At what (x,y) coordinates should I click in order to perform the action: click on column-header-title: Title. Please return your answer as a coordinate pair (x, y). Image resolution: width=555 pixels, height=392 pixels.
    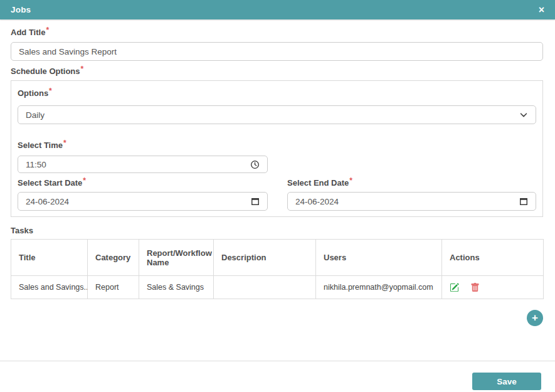
    Looking at the image, I should click on (50, 258).